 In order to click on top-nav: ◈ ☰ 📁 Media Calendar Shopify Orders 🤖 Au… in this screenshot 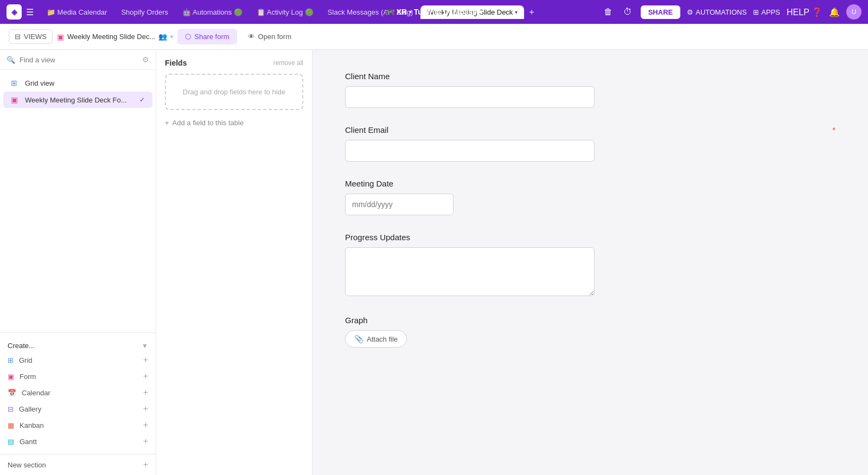, I will do `click(434, 12)`.